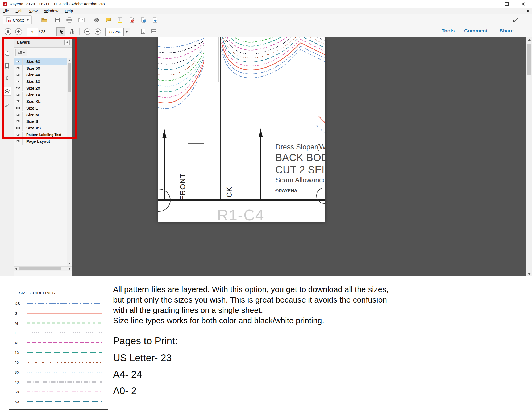 This screenshot has width=532, height=420. I want to click on description-line: All pattern files are layered. With this…, so click(251, 289).